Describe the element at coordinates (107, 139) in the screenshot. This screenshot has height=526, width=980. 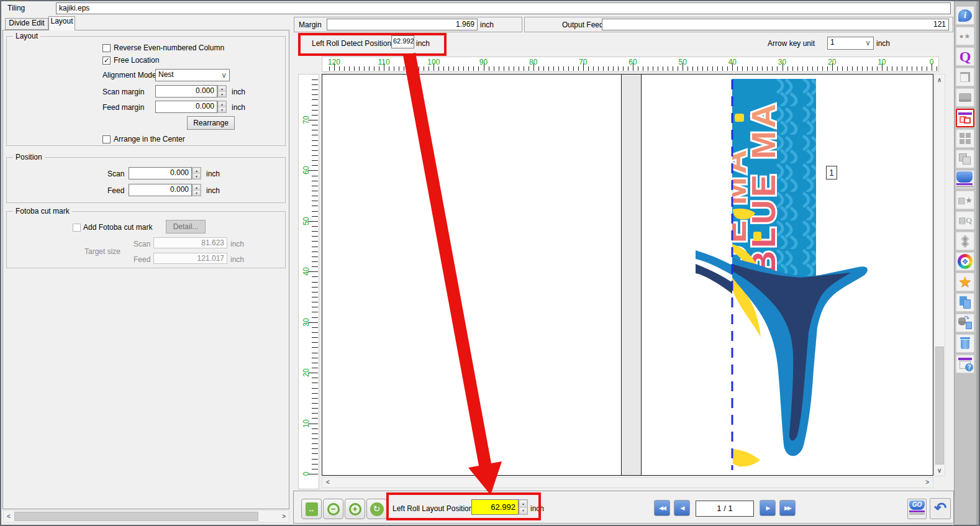
I see `arrange-center-checkbox` at that location.